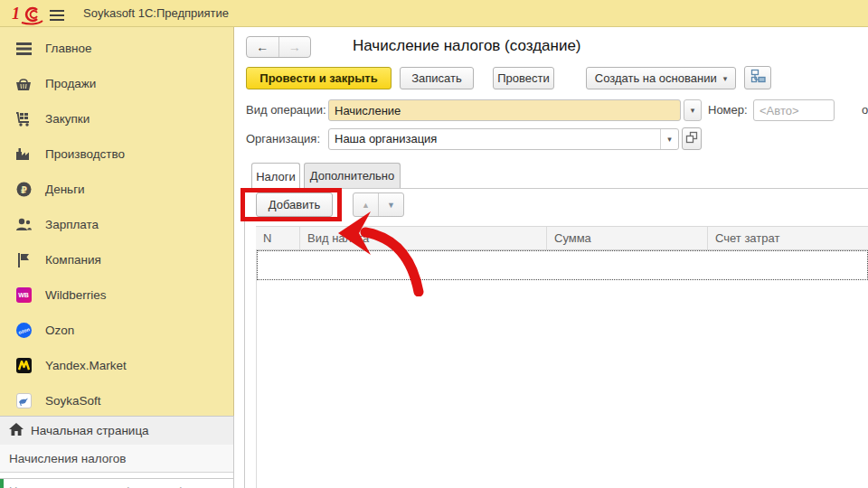 Image resolution: width=868 pixels, height=488 pixels. I want to click on empty-row-cursor, so click(562, 266).